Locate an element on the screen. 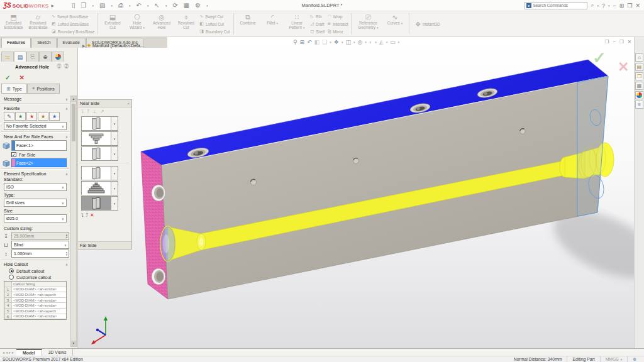  tab-features: Features is located at coordinates (16, 43).